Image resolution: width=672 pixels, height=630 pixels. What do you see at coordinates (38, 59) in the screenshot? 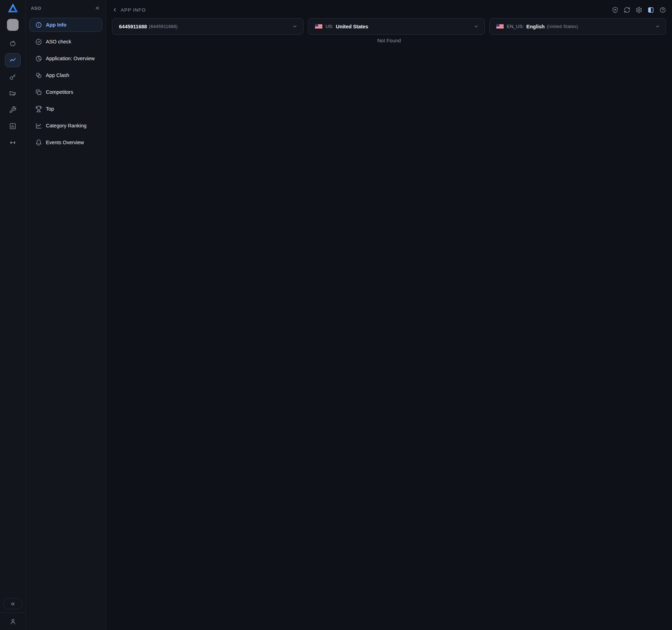
I see `pie-chart-icon` at bounding box center [38, 59].